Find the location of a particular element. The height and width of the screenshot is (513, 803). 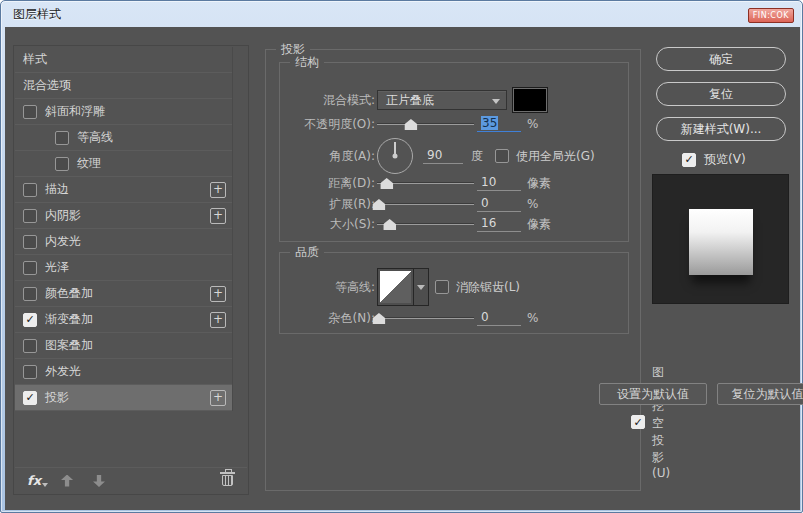

size-input: 16 is located at coordinates (499, 224).